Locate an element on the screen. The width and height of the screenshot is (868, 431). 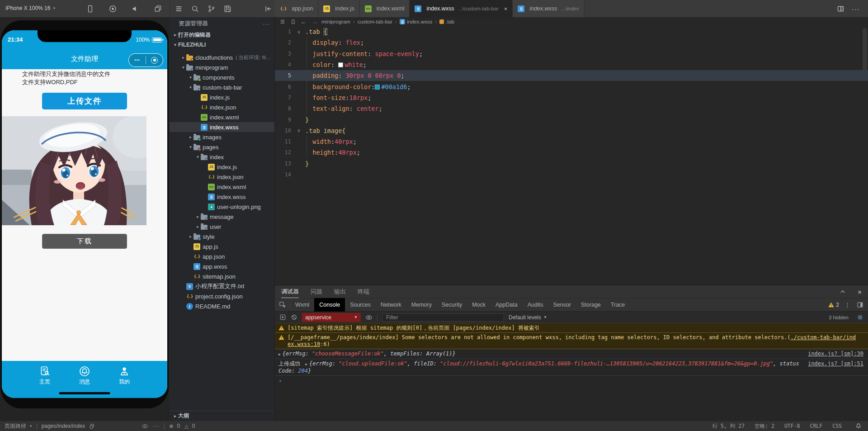
section-outline: ▸ 大纲 is located at coordinates (222, 416).